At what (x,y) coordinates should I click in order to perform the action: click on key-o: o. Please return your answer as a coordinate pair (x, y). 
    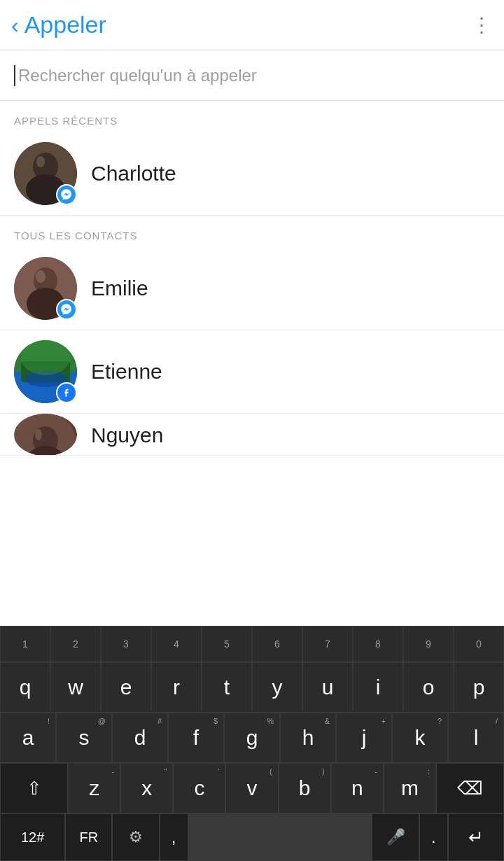
    Looking at the image, I should click on (428, 687).